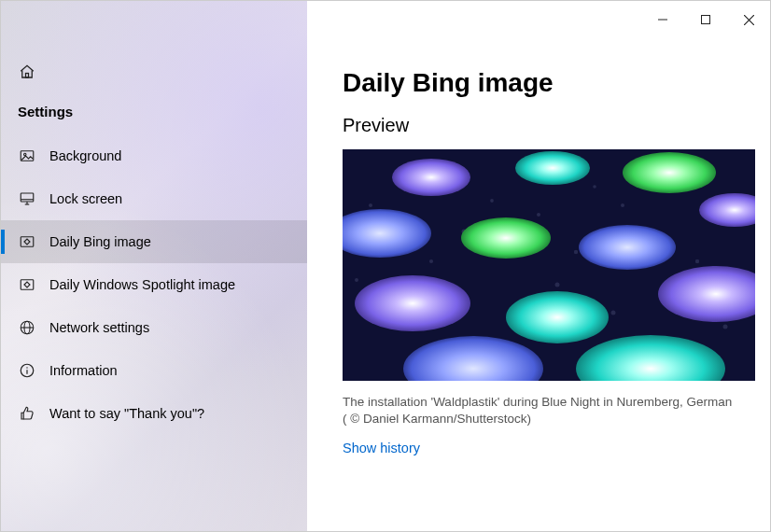 The image size is (771, 532). I want to click on close-icon, so click(749, 21).